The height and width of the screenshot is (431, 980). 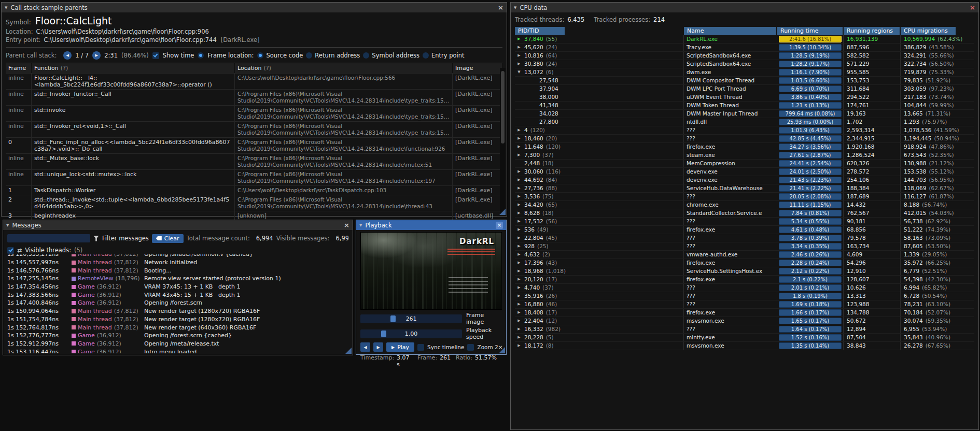 I want to click on scrollbar, so click(x=503, y=141).